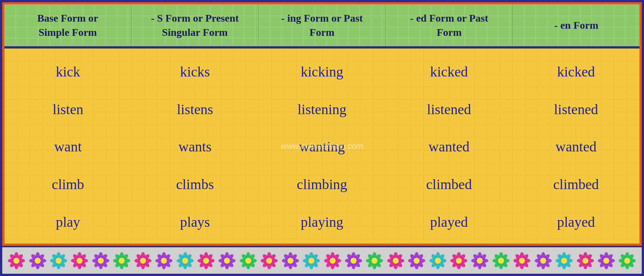 Image resolution: width=644 pixels, height=276 pixels. Describe the element at coordinates (195, 222) in the screenshot. I see `data-cell-4-1: plays` at that location.